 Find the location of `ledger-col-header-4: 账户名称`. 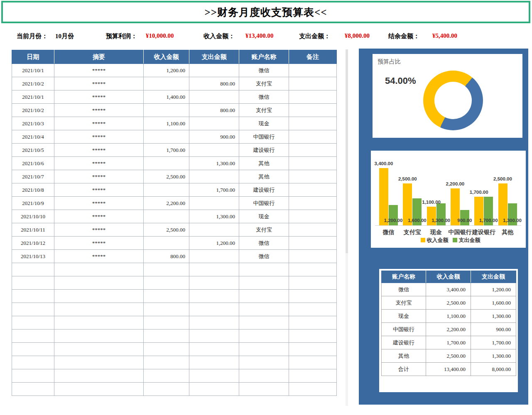

ledger-col-header-4: 账户名称 is located at coordinates (264, 57).